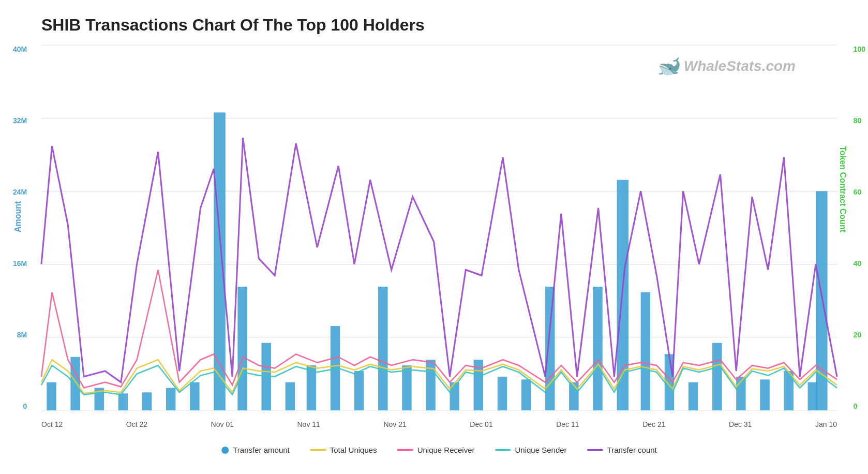  I want to click on watermark-text: WhaleStats.com, so click(740, 66).